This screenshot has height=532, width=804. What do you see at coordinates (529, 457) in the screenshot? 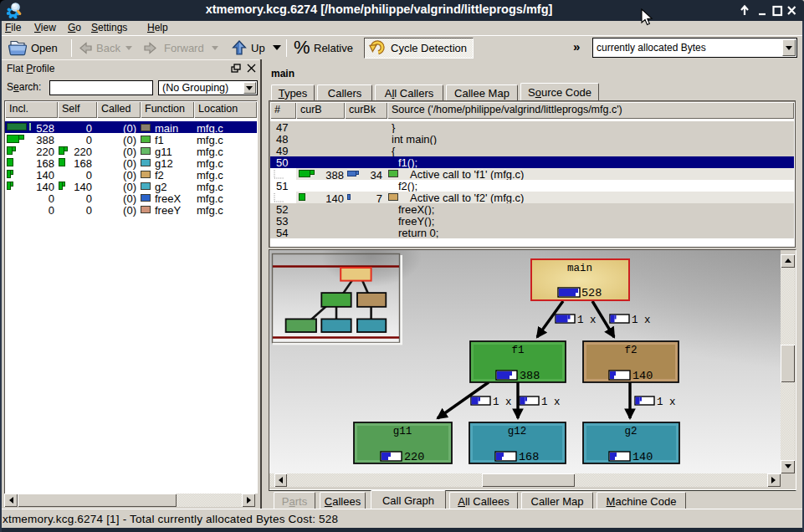
I see `svg-text: 168` at bounding box center [529, 457].